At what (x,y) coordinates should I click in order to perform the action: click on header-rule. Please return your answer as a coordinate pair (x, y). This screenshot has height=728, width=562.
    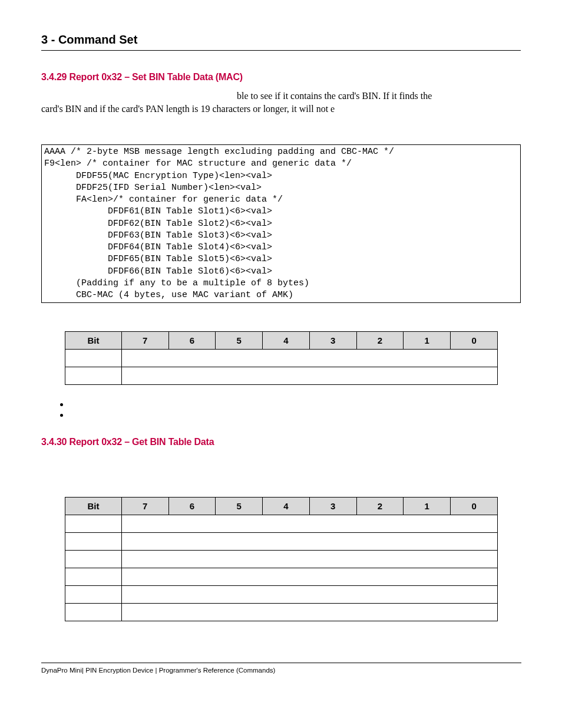
    Looking at the image, I should click on (281, 51).